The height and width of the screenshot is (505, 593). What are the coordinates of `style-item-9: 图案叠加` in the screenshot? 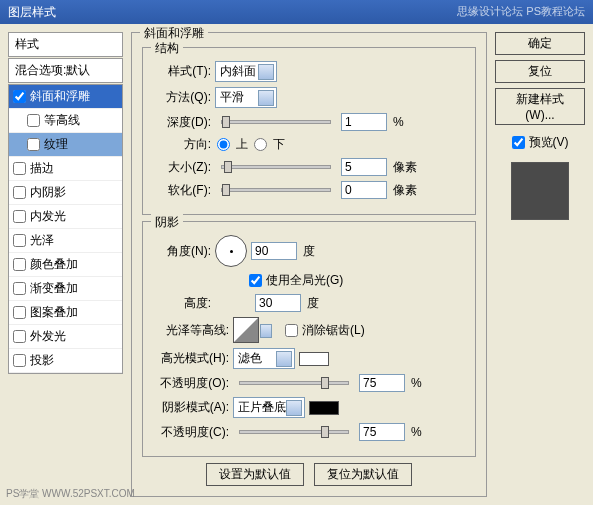 It's located at (66, 313).